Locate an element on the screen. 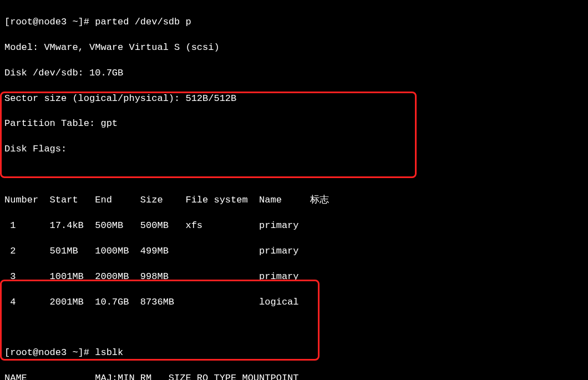  parted-sector: Sector size (logical/physical): 512B/512… is located at coordinates (294, 99).